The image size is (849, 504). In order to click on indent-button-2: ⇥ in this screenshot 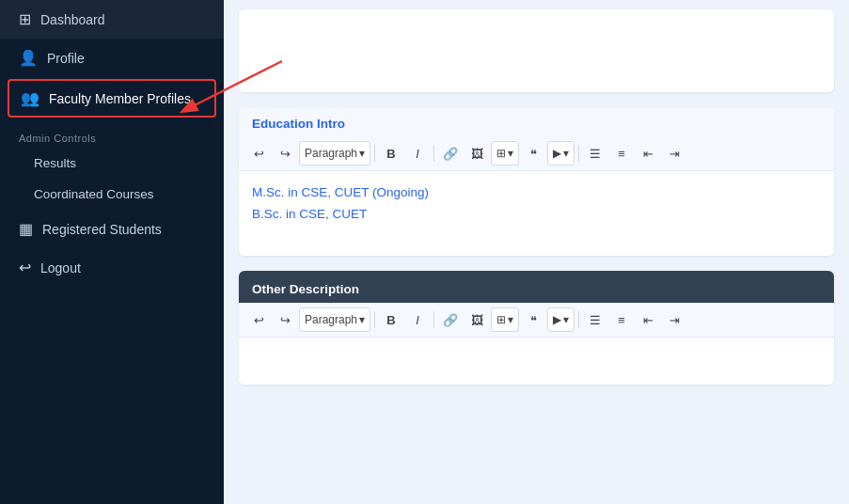, I will do `click(674, 320)`.